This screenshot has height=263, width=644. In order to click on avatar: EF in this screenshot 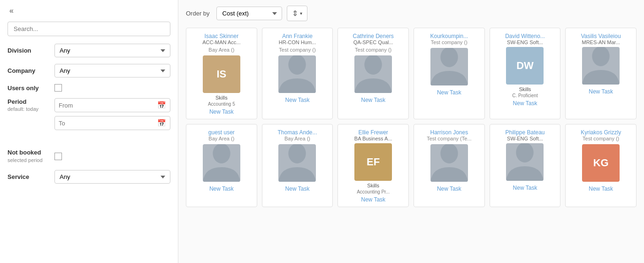, I will do `click(373, 162)`.